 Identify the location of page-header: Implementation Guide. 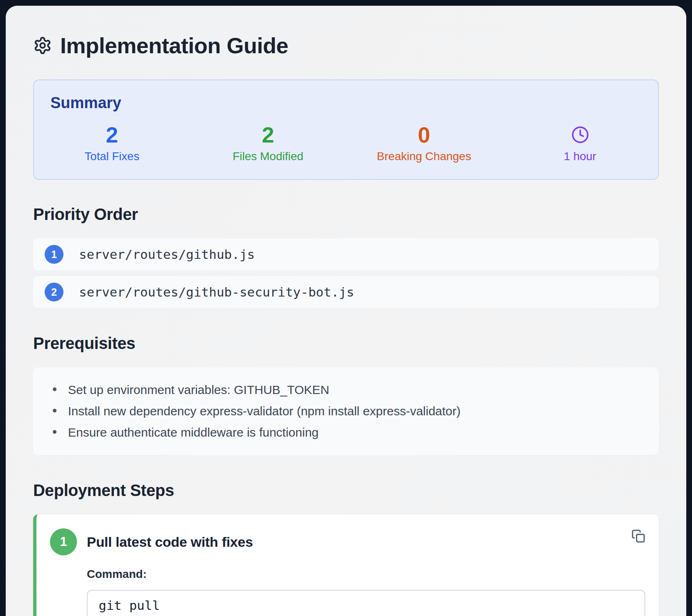
(346, 45).